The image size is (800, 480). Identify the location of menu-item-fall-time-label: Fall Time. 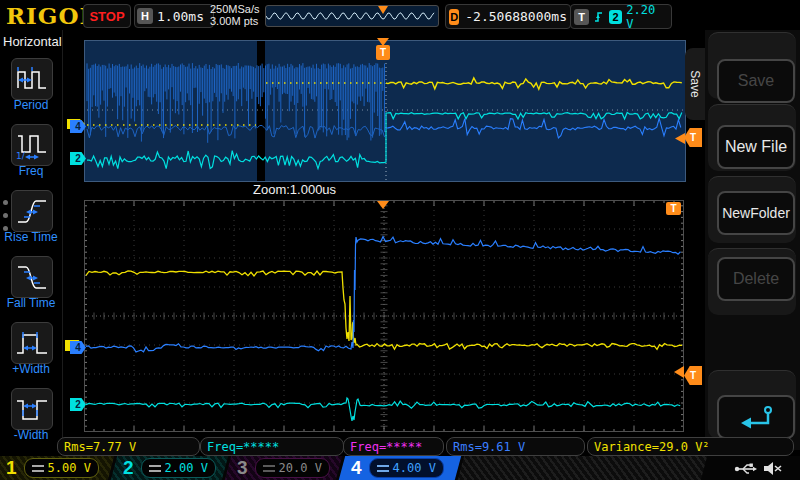
(31, 303).